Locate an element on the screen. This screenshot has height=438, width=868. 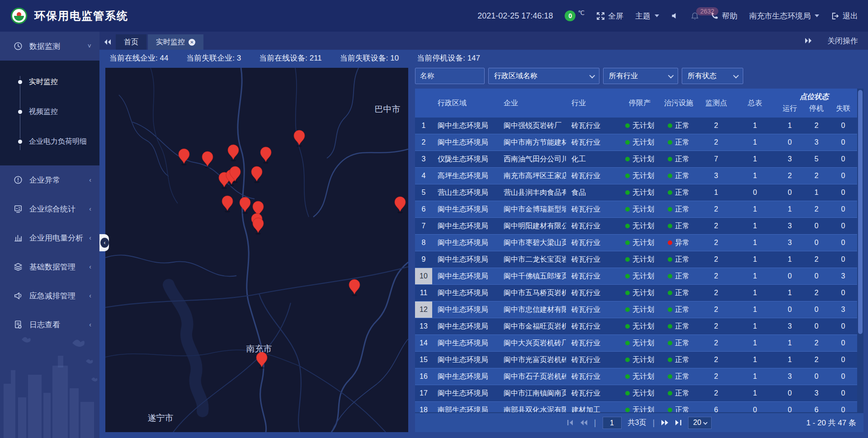
table-row: 1阆中生态环境局阆中强锐页岩砖厂砖瓦行业无计划正常21120 is located at coordinates (636, 126).